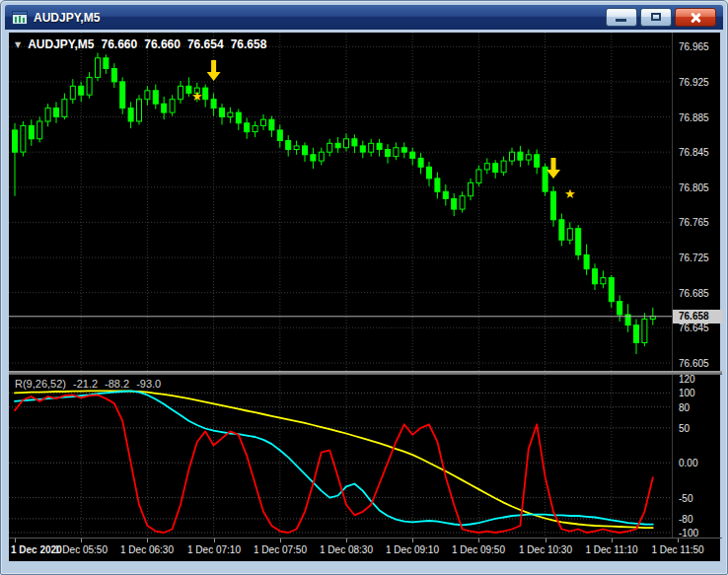 The width and height of the screenshot is (728, 575). Describe the element at coordinates (205, 44) in the screenshot. I see `header-low: 76.654` at that location.